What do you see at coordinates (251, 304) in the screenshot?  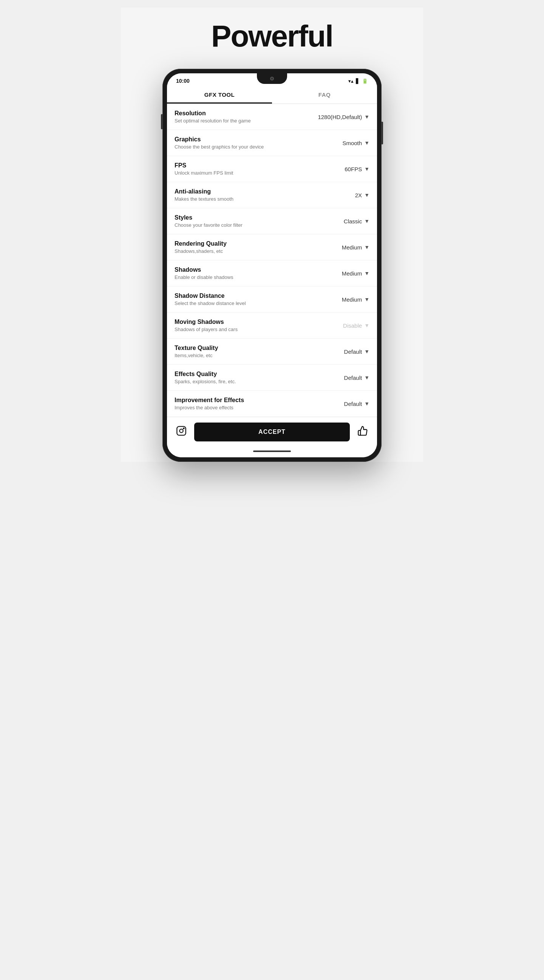 I see `setting-desc-shadow-distance: Select the shadow distance level` at bounding box center [251, 304].